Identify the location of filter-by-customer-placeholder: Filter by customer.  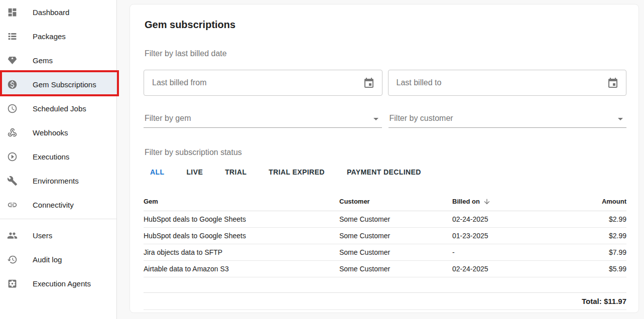
(421, 118).